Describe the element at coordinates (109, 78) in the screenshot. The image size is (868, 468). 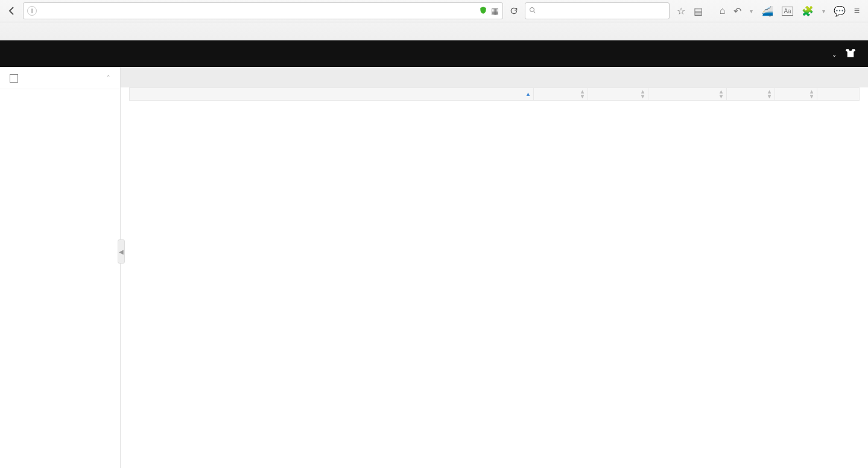
I see `chevron-up-icon: ˄` at that location.